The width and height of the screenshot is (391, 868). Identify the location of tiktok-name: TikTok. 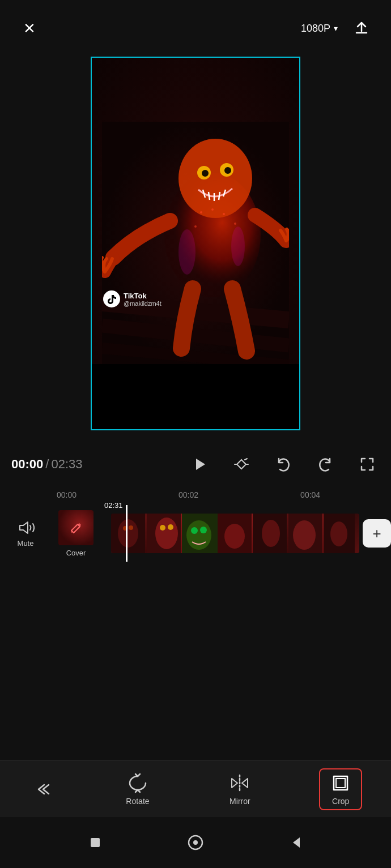
(143, 296).